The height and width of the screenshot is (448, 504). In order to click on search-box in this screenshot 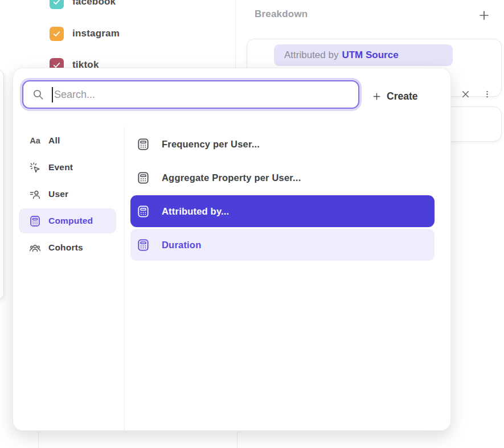, I will do `click(191, 94)`.